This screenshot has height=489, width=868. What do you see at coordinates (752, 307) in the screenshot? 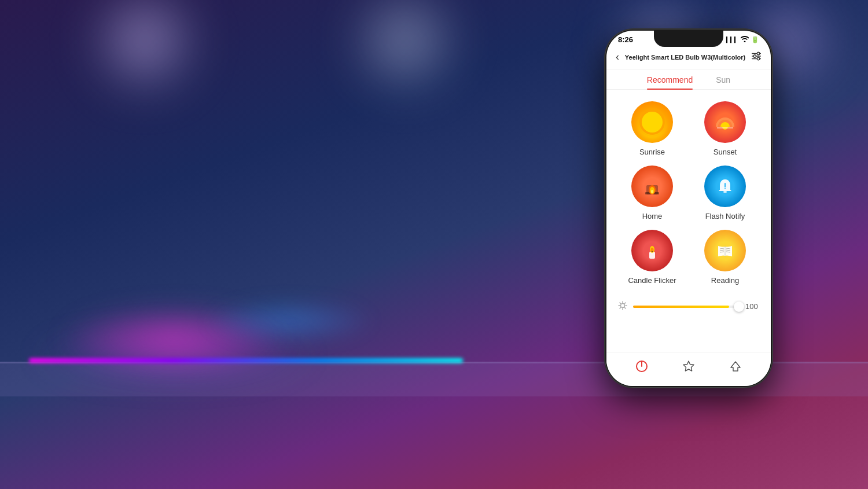
I see `brightness-value: 100` at bounding box center [752, 307].